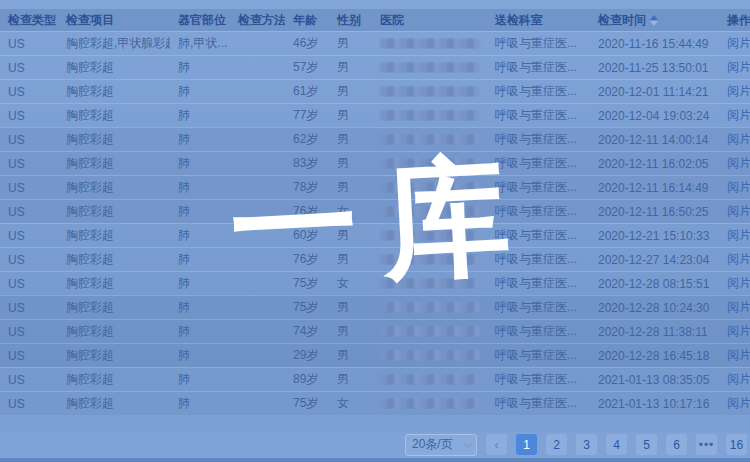 The image size is (750, 462). Describe the element at coordinates (526, 444) in the screenshot. I see `page-button-active: 1` at that location.